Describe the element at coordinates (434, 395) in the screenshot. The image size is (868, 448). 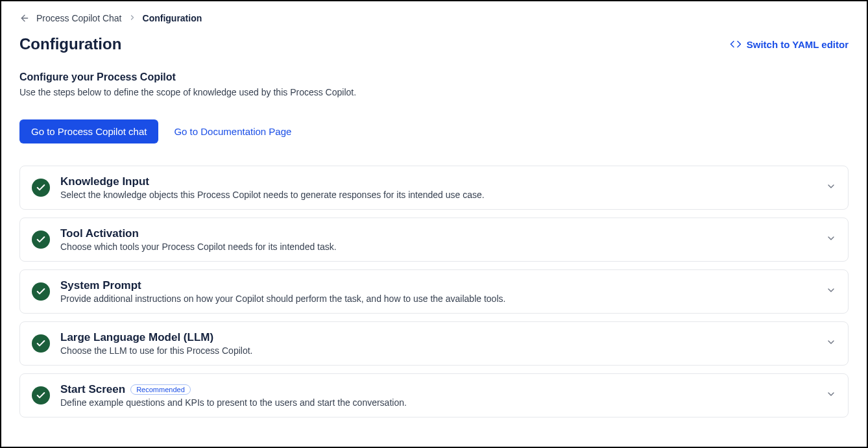
I see `section-start-screen: Start Screen Recommended Define example …` at that location.